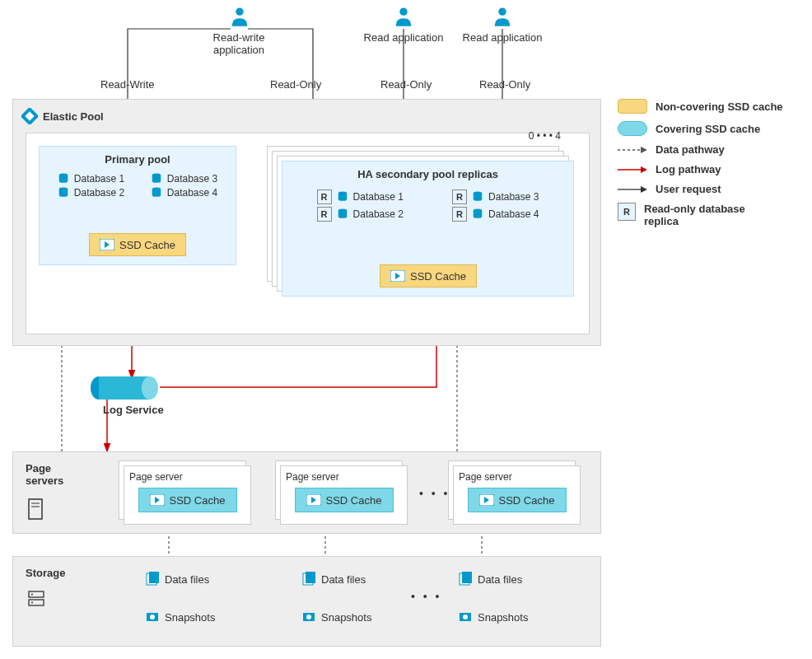 Image resolution: width=812 pixels, height=659 pixels. Describe the element at coordinates (184, 193) in the screenshot. I see `primary-db-4: Database 4` at that location.